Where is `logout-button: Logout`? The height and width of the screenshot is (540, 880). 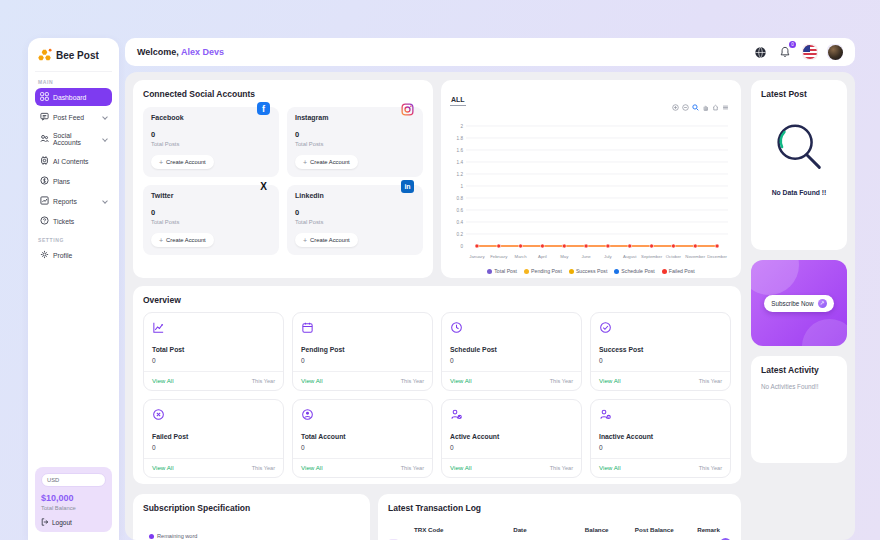
logout-button: Logout is located at coordinates (74, 522).